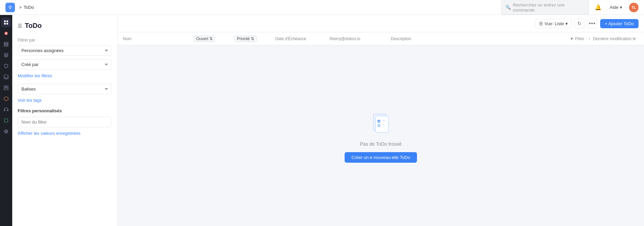  I want to click on aide-chevron-icon: ▾, so click(621, 7).